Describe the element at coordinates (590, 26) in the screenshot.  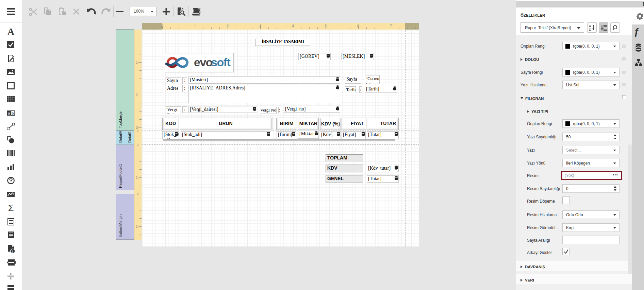
I see `svg-text: A` at that location.